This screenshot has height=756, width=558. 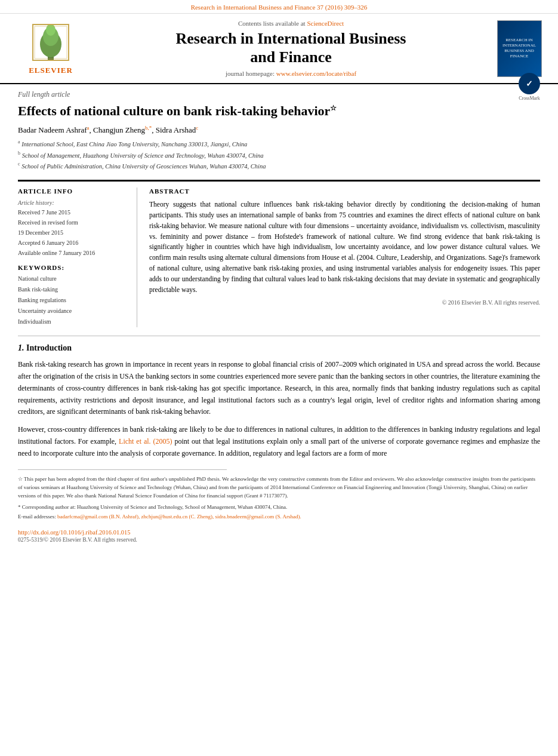 What do you see at coordinates (119, 130) in the screenshot?
I see `author2-name: Changjun Zheng` at bounding box center [119, 130].